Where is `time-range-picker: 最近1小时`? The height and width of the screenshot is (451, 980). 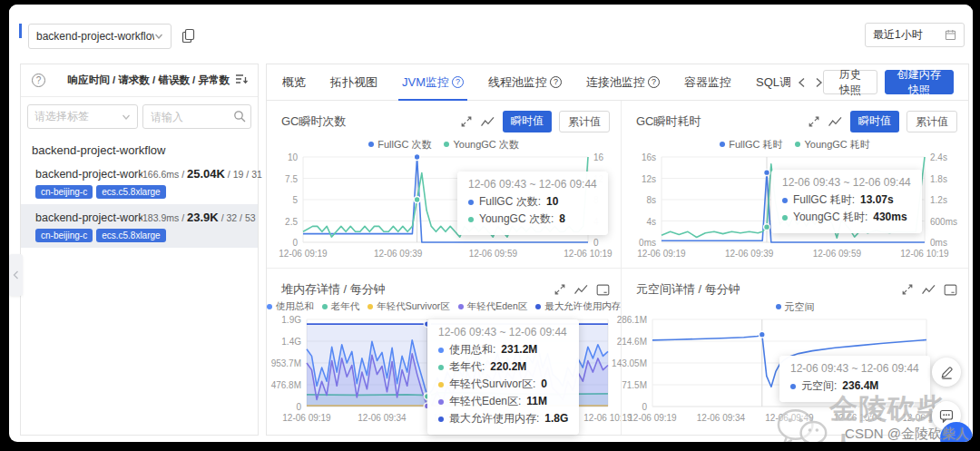
time-range-picker: 最近1小时 is located at coordinates (915, 34).